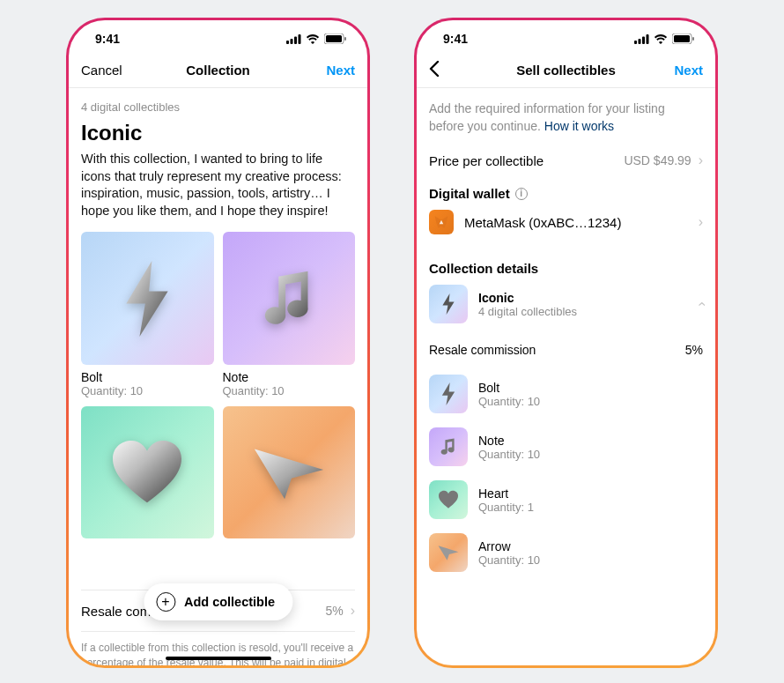 Image resolution: width=784 pixels, height=683 pixels. I want to click on heart-thumb, so click(448, 500).